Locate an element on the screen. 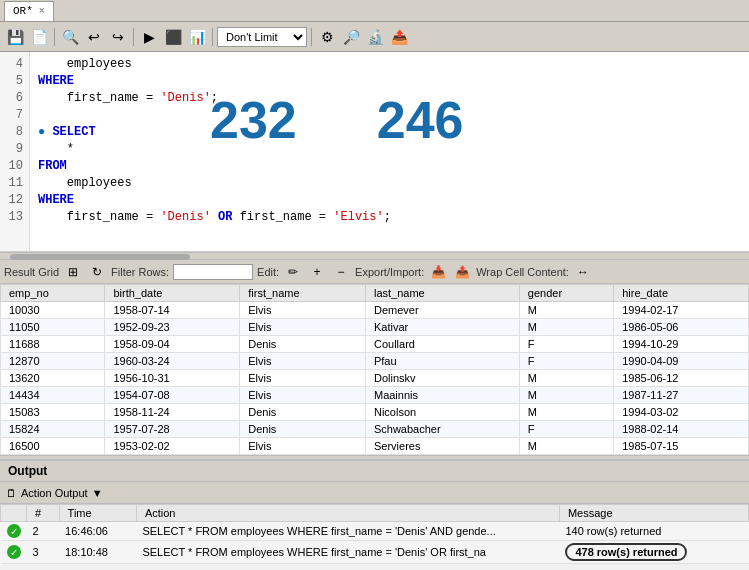 The height and width of the screenshot is (570, 749). col-last-name: last_name is located at coordinates (442, 294).